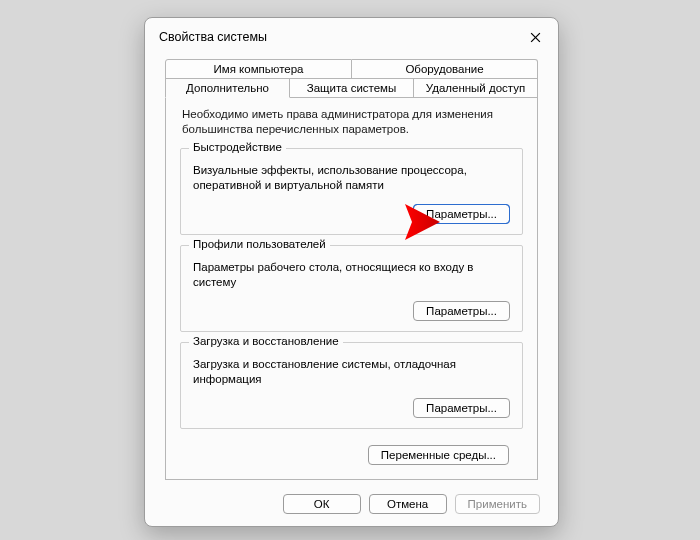 This screenshot has width=700, height=540. What do you see at coordinates (462, 311) in the screenshot?
I see `profiles-settings-button: Параметры...` at bounding box center [462, 311].